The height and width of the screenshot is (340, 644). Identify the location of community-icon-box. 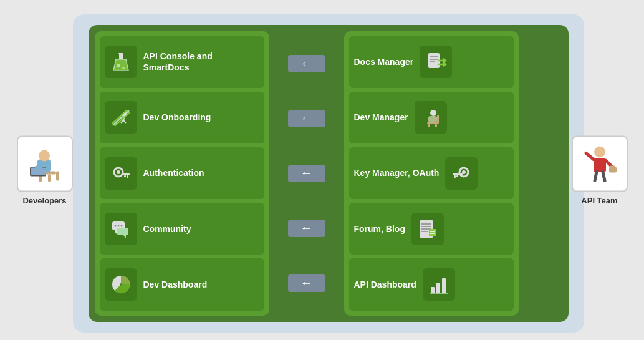
(121, 229).